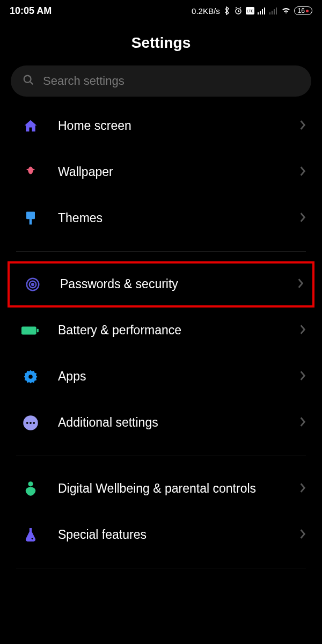 This screenshot has height=644, width=322. I want to click on fingerprint-icon, so click(33, 284).